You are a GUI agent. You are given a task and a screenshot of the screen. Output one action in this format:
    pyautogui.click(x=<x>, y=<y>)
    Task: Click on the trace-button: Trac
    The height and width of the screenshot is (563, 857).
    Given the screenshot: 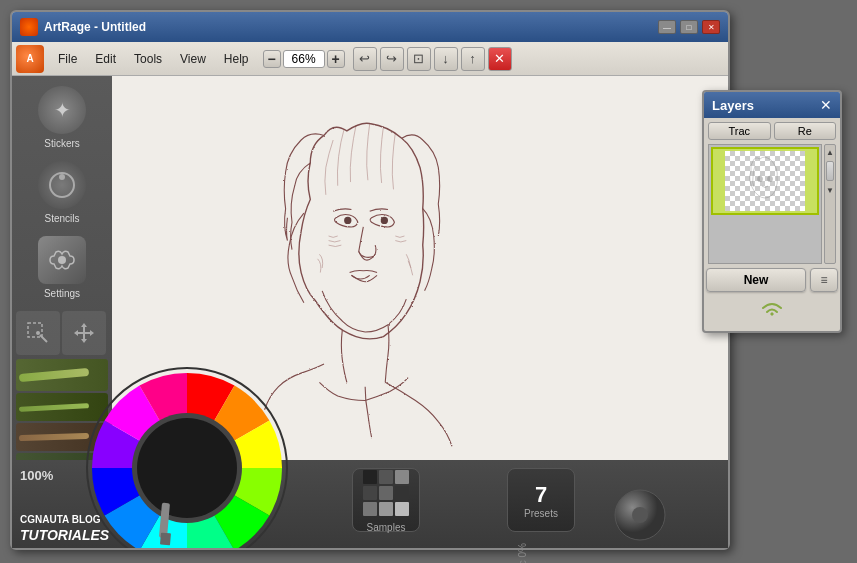 What is the action you would take?
    pyautogui.click(x=740, y=131)
    